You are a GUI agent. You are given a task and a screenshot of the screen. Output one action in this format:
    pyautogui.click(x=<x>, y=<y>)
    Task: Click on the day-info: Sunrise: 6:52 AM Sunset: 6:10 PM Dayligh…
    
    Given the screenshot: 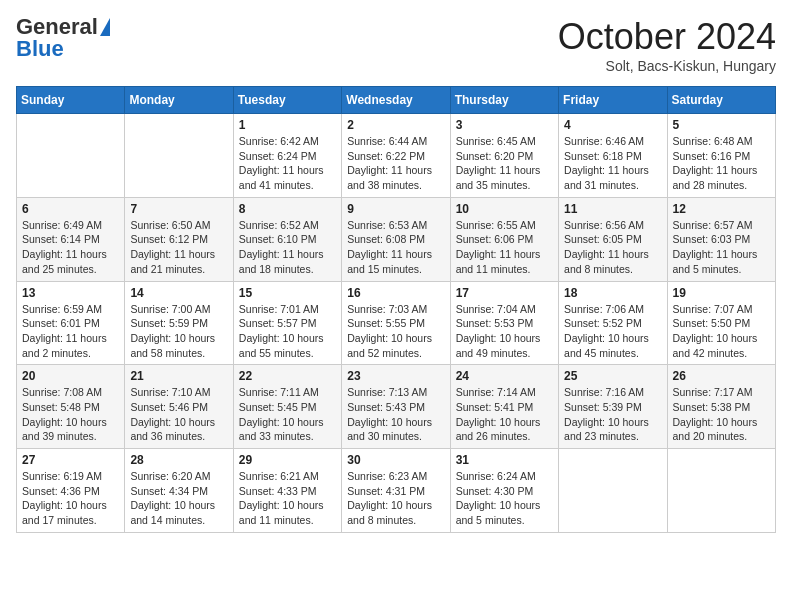 What is the action you would take?
    pyautogui.click(x=288, y=248)
    